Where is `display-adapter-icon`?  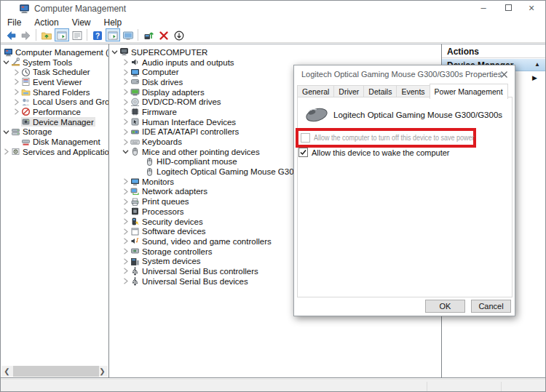 display-adapter-icon is located at coordinates (135, 92).